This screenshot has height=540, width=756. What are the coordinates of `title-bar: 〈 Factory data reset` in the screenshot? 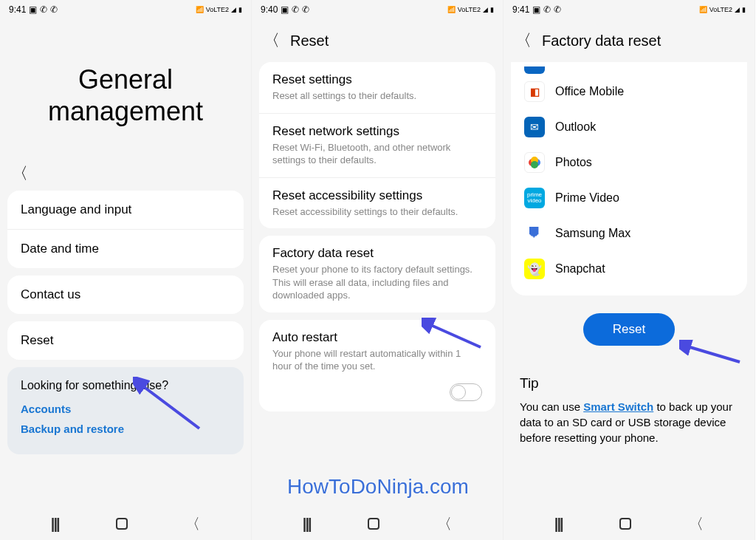 It's located at (629, 41).